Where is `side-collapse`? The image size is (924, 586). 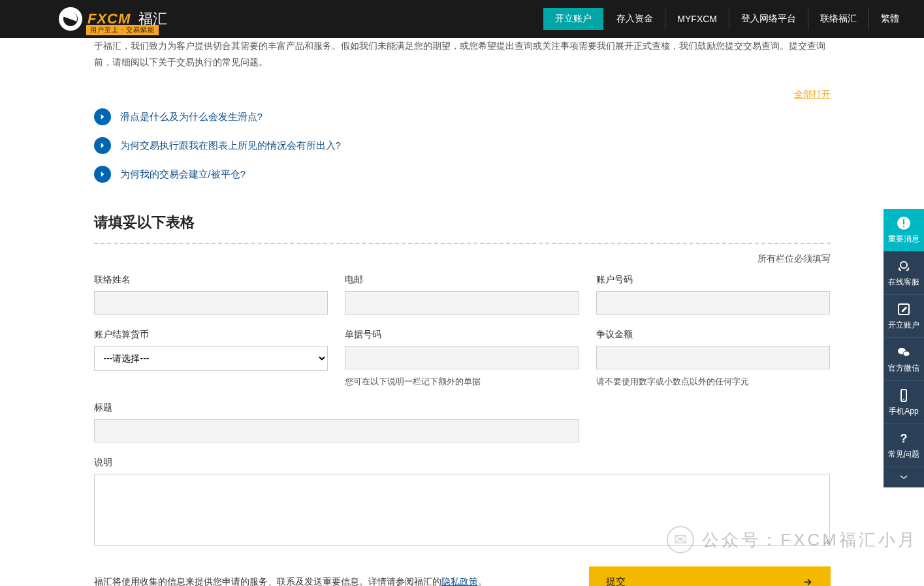 side-collapse is located at coordinates (904, 478).